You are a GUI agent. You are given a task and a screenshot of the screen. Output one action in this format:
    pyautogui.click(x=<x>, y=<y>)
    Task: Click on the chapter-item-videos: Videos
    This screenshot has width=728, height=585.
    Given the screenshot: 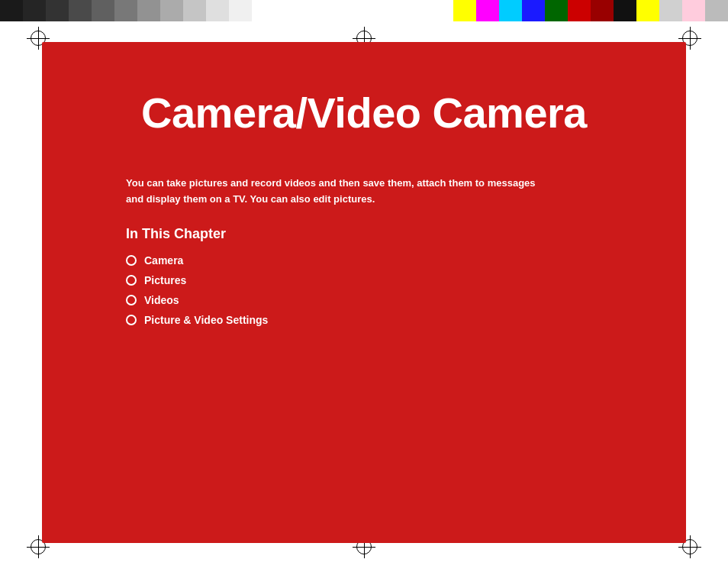 What is the action you would take?
    pyautogui.click(x=162, y=300)
    